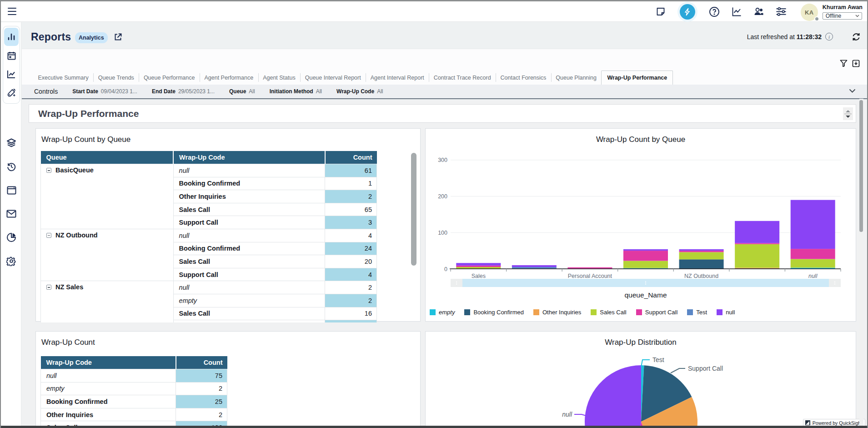 This screenshot has height=428, width=868. I want to click on legend-item: Other Inquiries, so click(557, 312).